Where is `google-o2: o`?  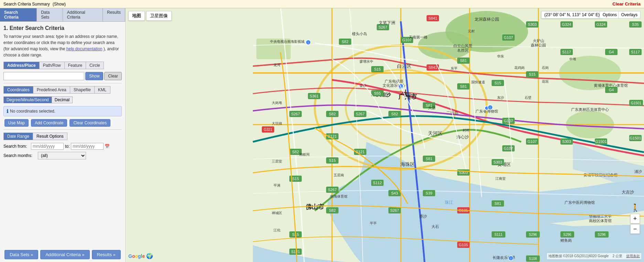
google-o2: o is located at coordinates (136, 256).